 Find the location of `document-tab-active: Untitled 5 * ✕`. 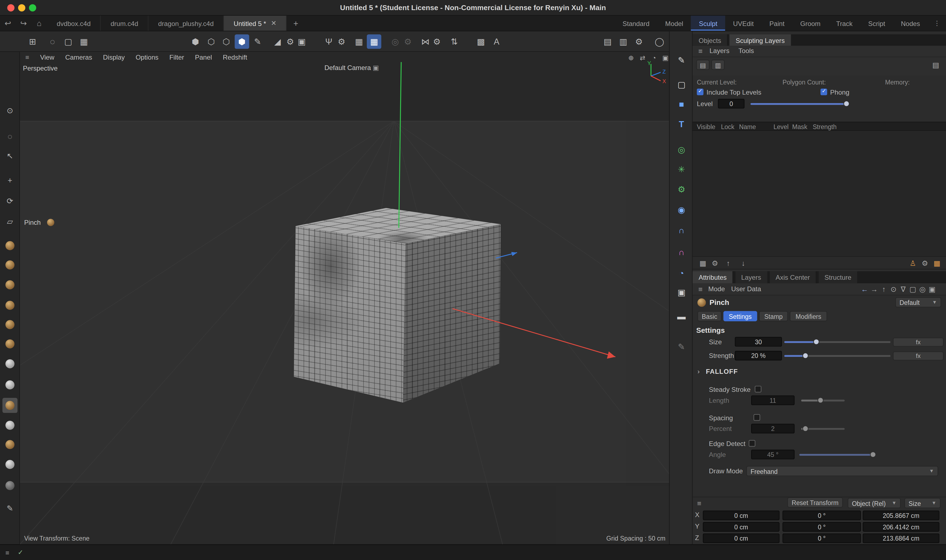

document-tab-active: Untitled 5 * ✕ is located at coordinates (255, 23).